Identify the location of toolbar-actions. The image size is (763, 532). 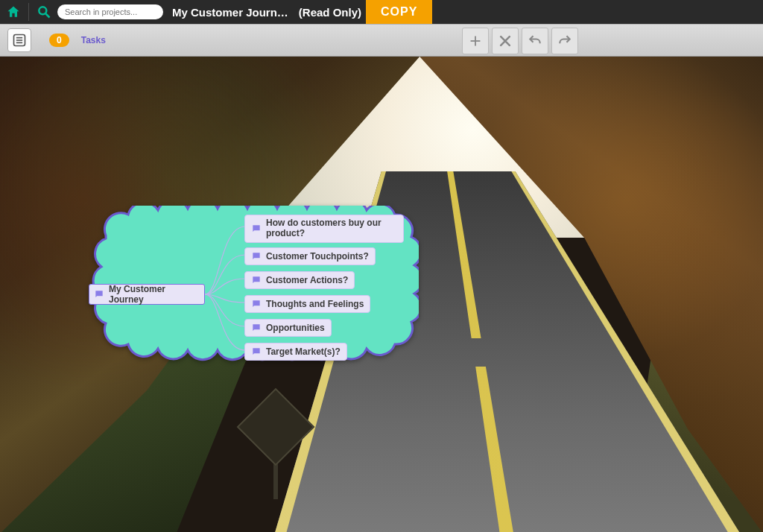
(520, 41).